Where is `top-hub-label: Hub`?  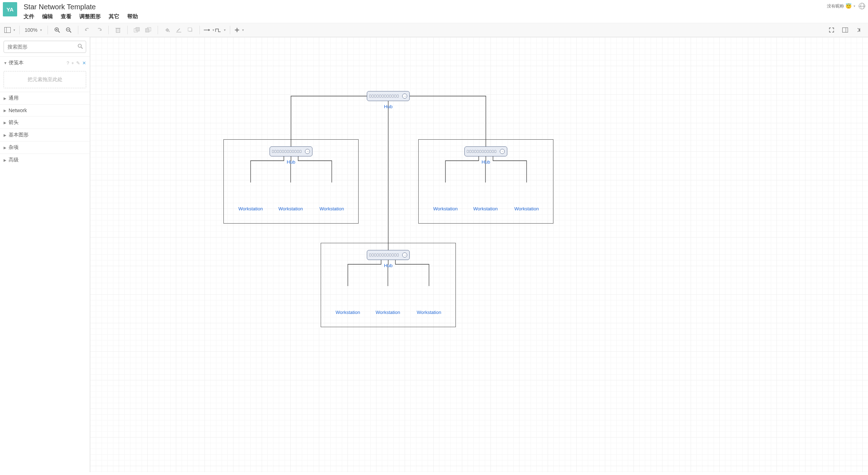
top-hub-label: Hub is located at coordinates (388, 106).